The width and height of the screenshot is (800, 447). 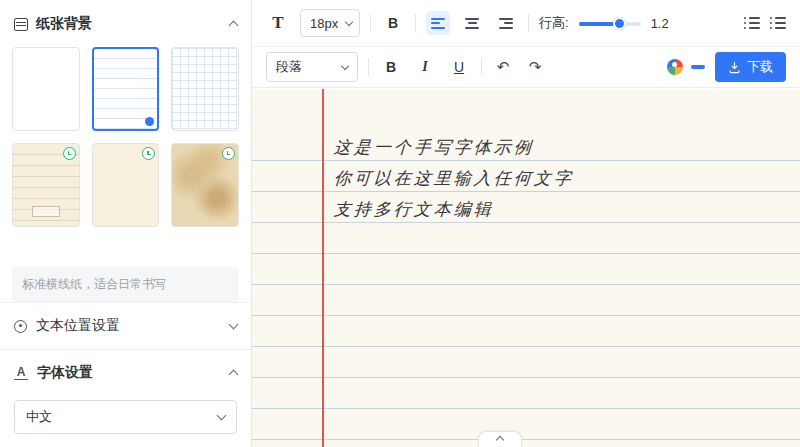 I want to click on font-size-select: 18px, so click(x=330, y=23).